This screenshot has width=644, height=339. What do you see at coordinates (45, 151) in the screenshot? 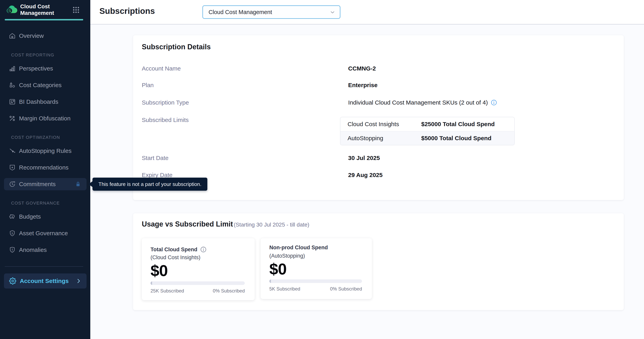
I see `sidebar-item-autostopping-rules: AutoStopping Rules` at bounding box center [45, 151].